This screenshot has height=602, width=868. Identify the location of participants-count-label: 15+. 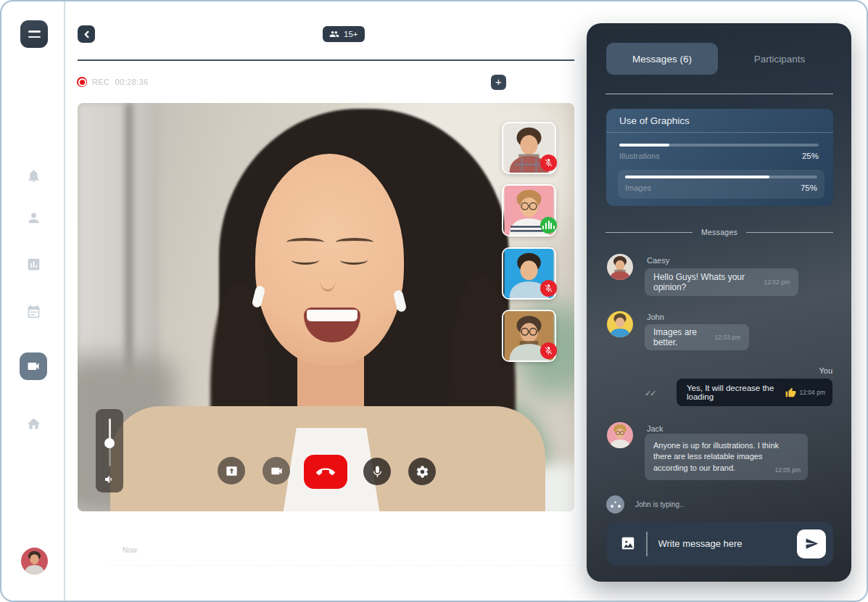
(351, 34).